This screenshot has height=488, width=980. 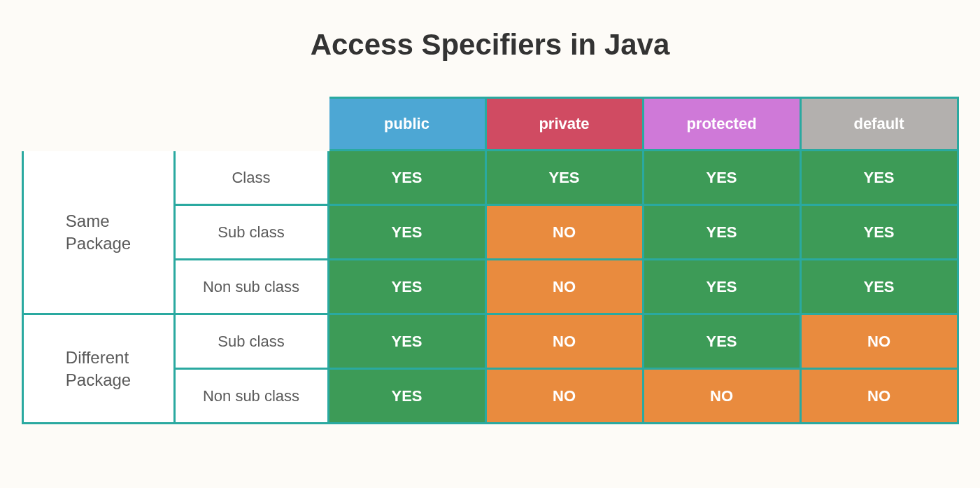 I want to click on col-header-private: private, so click(x=565, y=124).